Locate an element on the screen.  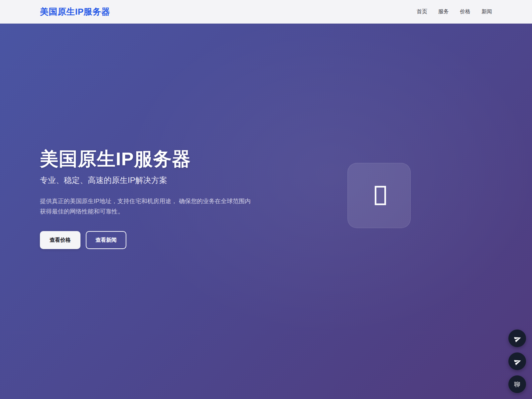
floating-button-stack: 聊 is located at coordinates (517, 361).